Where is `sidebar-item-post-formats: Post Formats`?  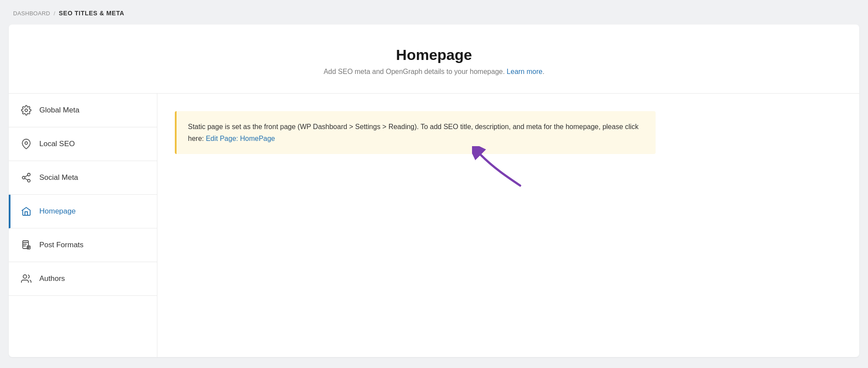
sidebar-item-post-formats: Post Formats is located at coordinates (83, 245).